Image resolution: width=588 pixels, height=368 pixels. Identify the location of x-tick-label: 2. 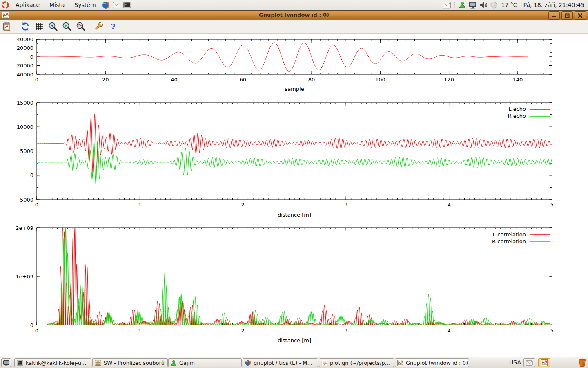
(243, 330).